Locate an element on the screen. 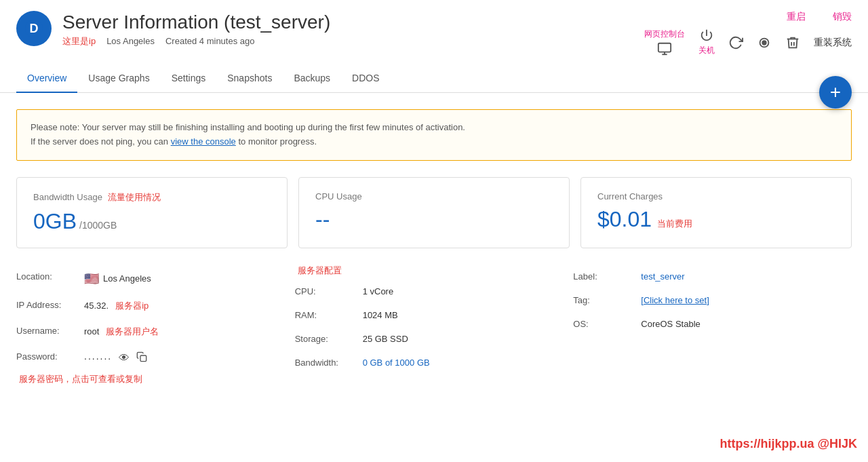 Image resolution: width=868 pixels, height=462 pixels. username-value: root is located at coordinates (92, 331).